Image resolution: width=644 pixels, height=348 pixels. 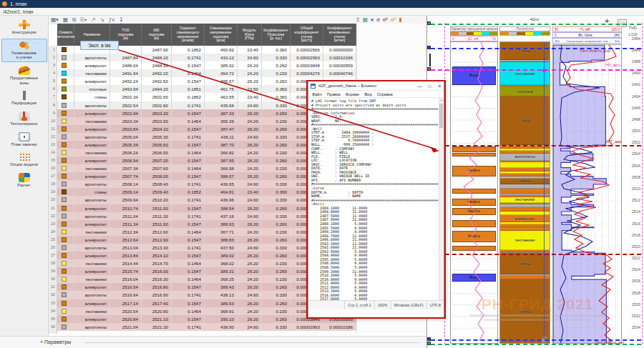 I want to click on stress-cell: 364.72, so click(x=221, y=73).